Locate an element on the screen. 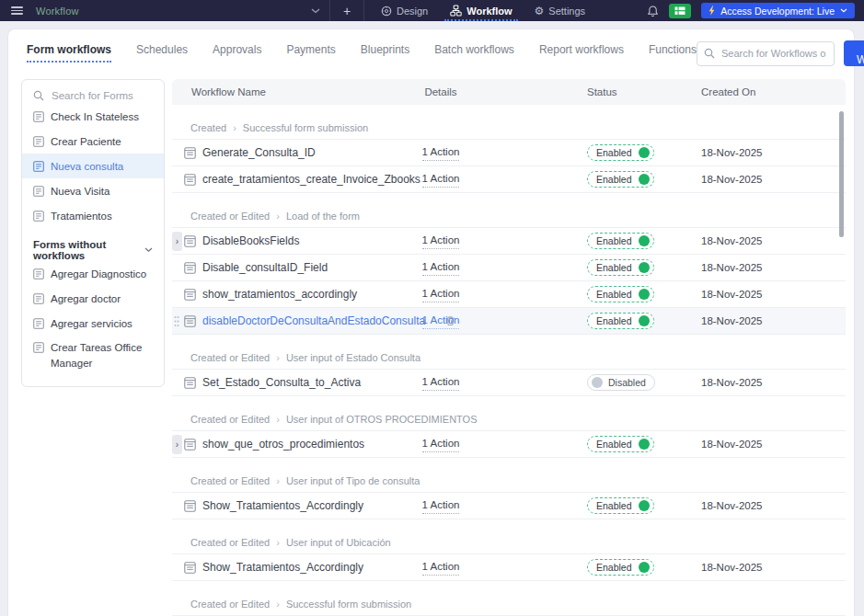 This screenshot has width=864, height=616. sidebar-item-nueva-consulta: Nueva consulta is located at coordinates (93, 165).